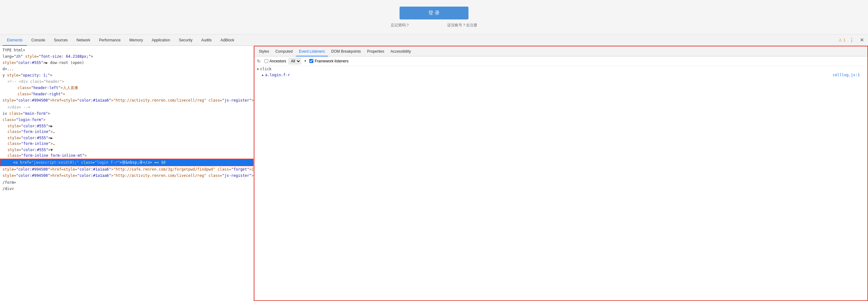 The width and height of the screenshot is (868, 301). Describe the element at coordinates (549, 75) in the screenshot. I see `event-selector: a.login.f-r` at that location.